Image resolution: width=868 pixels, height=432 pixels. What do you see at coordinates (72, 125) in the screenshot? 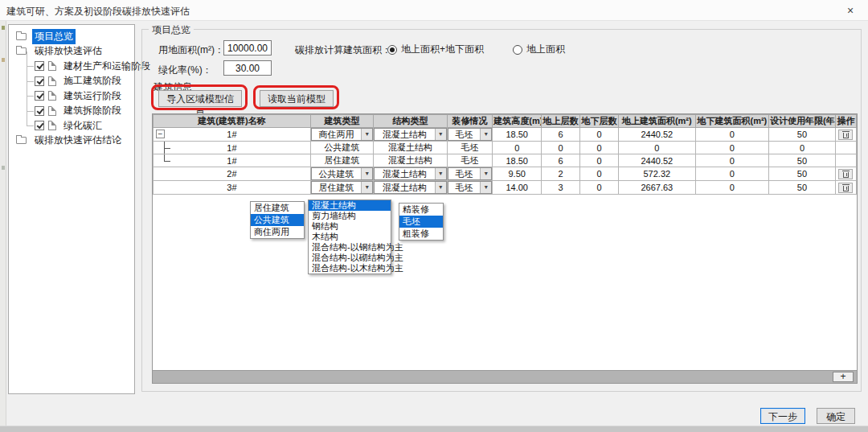
I see `sidebar-item-6: 绿化碳汇` at bounding box center [72, 125].